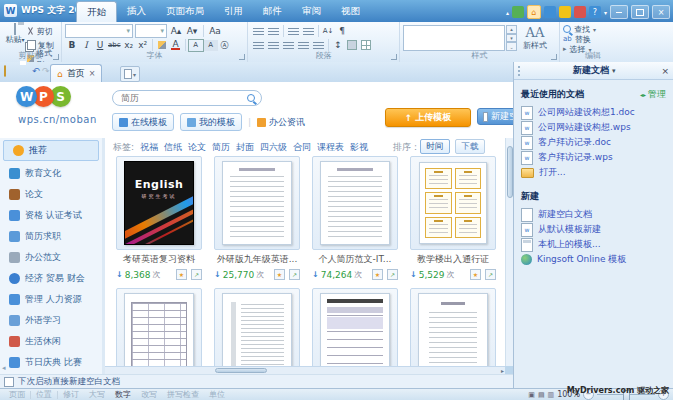  I want to click on clipboard-dialog-launcher, so click(56, 57).